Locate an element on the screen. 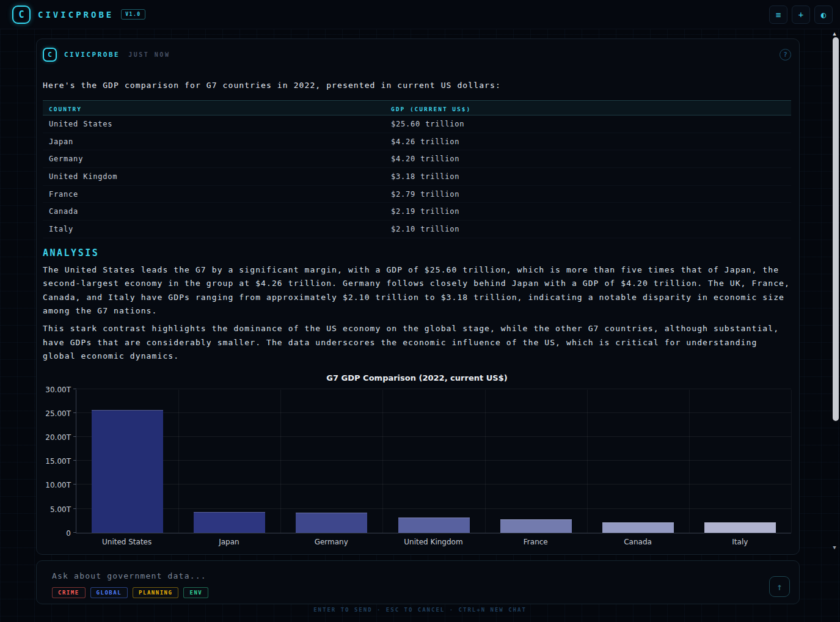 This screenshot has height=622, width=840. x-tick-label: Germany is located at coordinates (331, 542).